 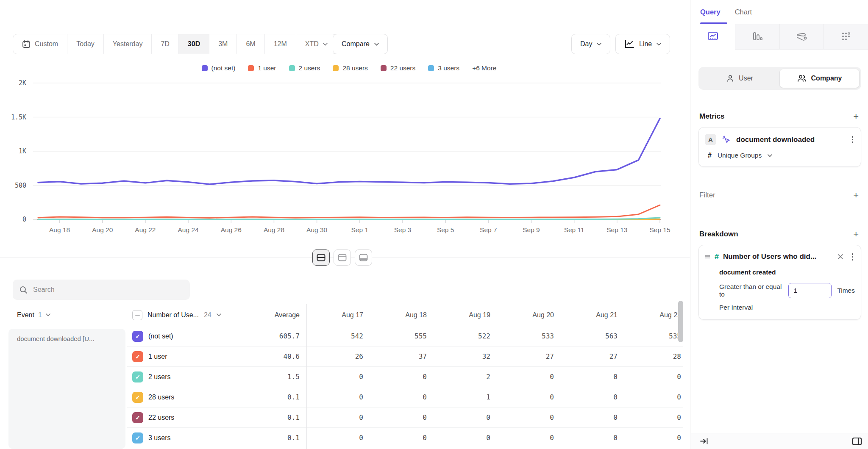 I want to click on table-row: ✓22 users0.1000000, so click(x=405, y=418).